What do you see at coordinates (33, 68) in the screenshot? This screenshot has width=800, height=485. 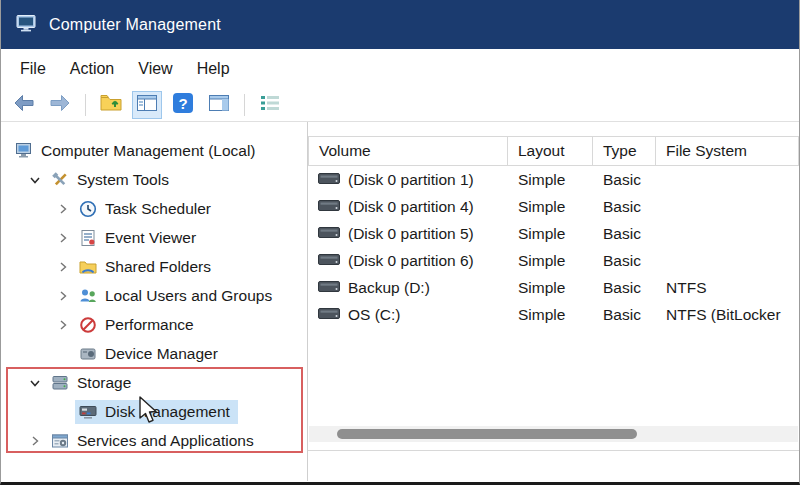 I see `menu-file: File` at bounding box center [33, 68].